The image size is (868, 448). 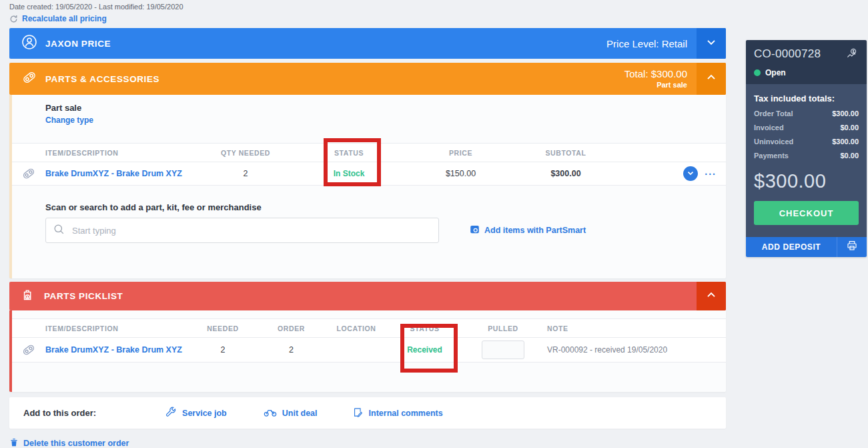 What do you see at coordinates (503, 328) in the screenshot?
I see `col-pulled: PULLED` at bounding box center [503, 328].